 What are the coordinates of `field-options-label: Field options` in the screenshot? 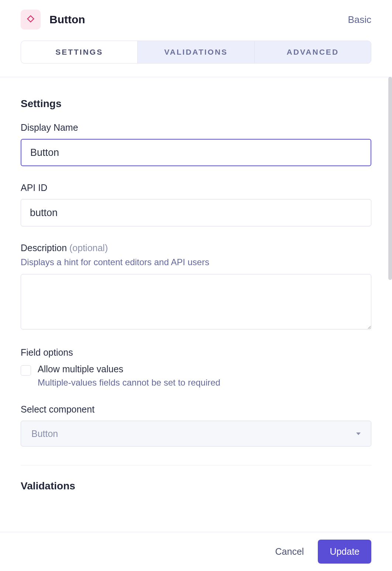 It's located at (196, 352).